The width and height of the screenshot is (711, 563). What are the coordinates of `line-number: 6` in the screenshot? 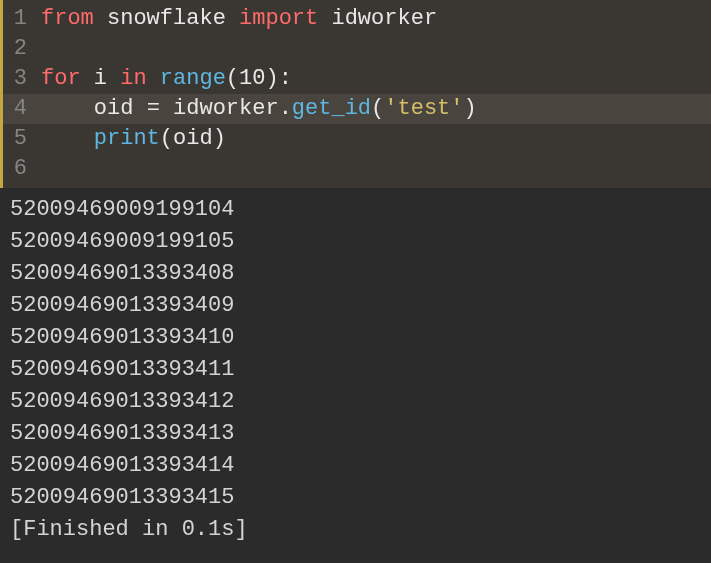 It's located at (22, 169).